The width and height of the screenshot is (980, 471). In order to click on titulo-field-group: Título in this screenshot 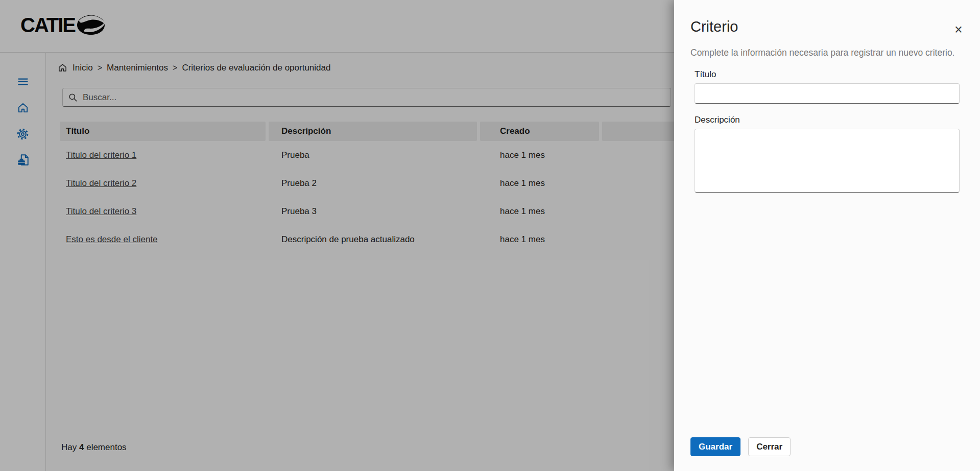, I will do `click(827, 87)`.